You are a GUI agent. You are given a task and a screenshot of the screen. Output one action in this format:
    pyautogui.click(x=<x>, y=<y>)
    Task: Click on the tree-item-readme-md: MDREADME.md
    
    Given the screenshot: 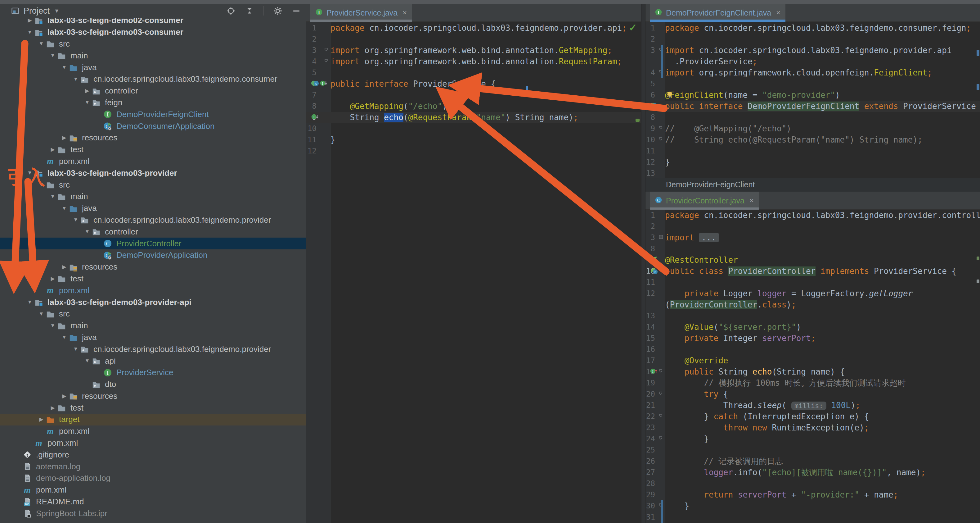 What is the action you would take?
    pyautogui.click(x=153, y=502)
    